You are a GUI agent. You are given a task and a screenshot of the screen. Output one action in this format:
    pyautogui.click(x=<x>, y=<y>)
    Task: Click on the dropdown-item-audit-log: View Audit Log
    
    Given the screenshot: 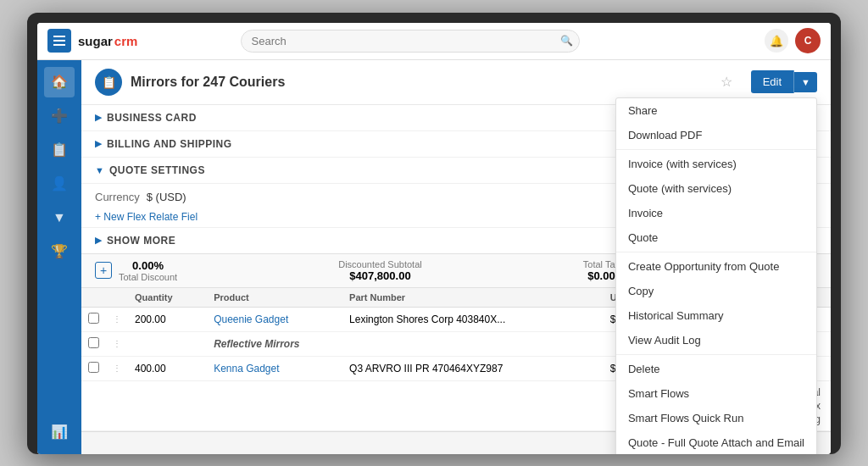 What is the action you would take?
    pyautogui.click(x=716, y=341)
    